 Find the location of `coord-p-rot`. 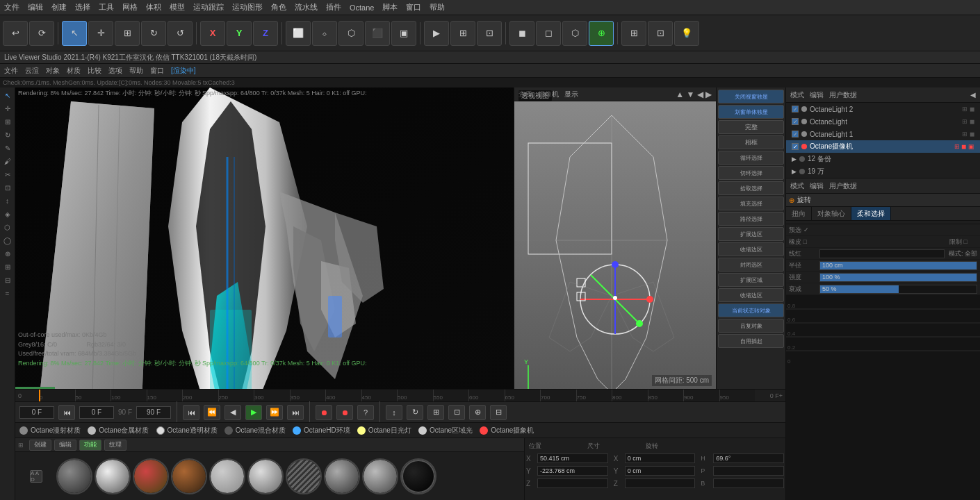

coord-p-rot is located at coordinates (749, 471).